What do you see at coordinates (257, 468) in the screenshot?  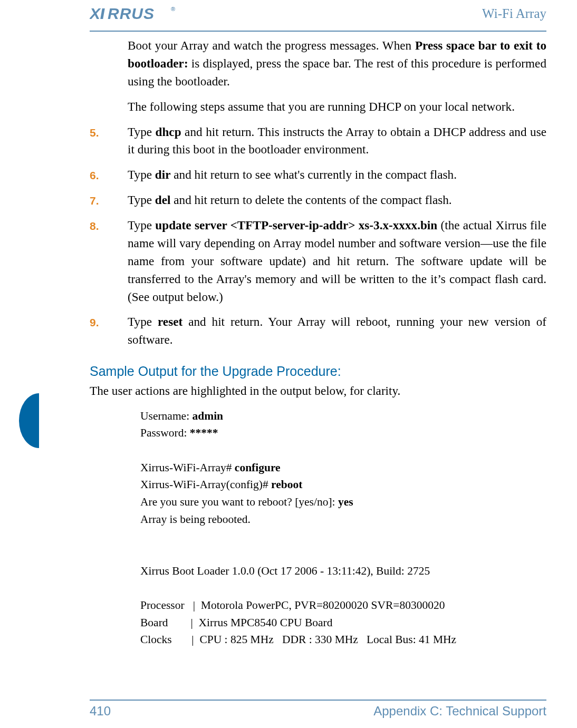 I see `user-input: configure` at bounding box center [257, 468].